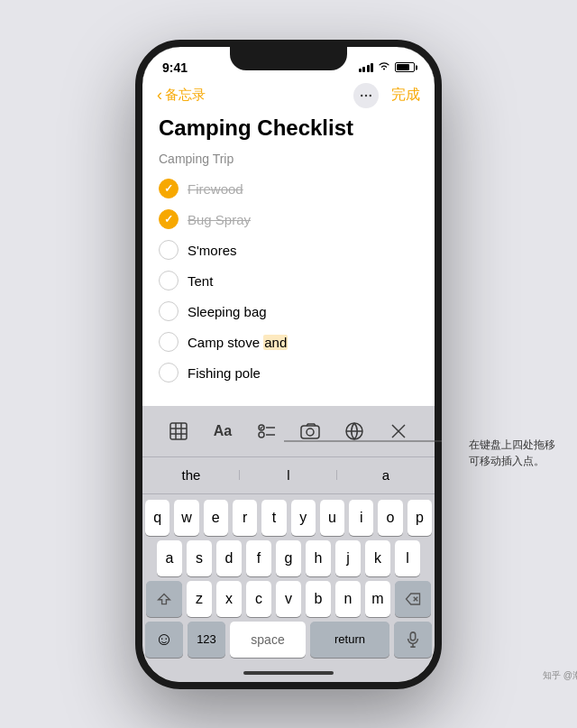  I want to click on link-button, so click(354, 431).